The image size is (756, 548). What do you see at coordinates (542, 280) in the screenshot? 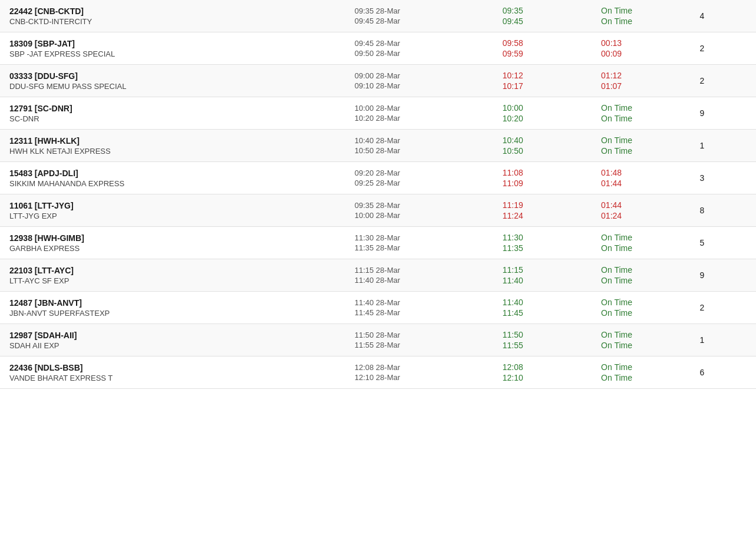
I see `actual-departure: 11:40` at bounding box center [542, 280].